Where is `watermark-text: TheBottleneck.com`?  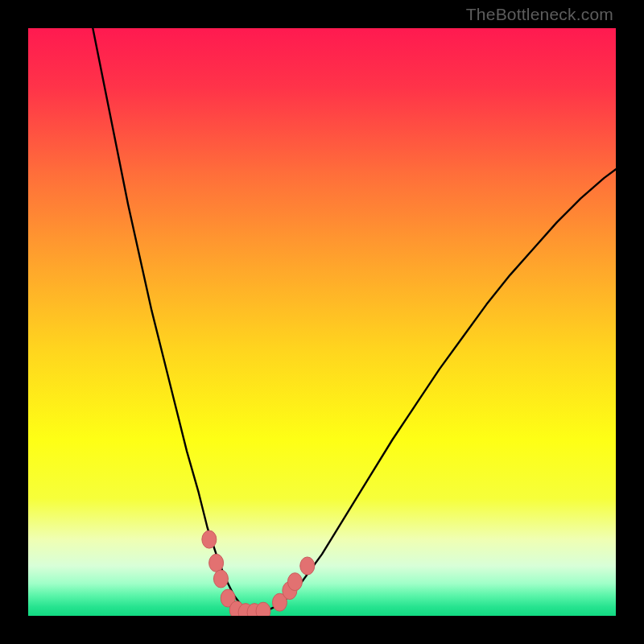
watermark-text: TheBottleneck.com is located at coordinates (539, 14).